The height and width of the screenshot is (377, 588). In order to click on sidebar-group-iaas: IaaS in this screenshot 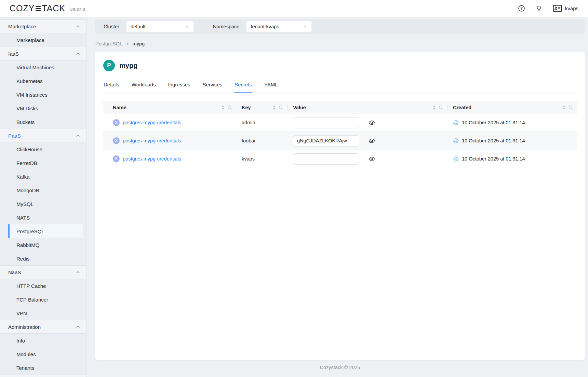, I will do `click(43, 54)`.